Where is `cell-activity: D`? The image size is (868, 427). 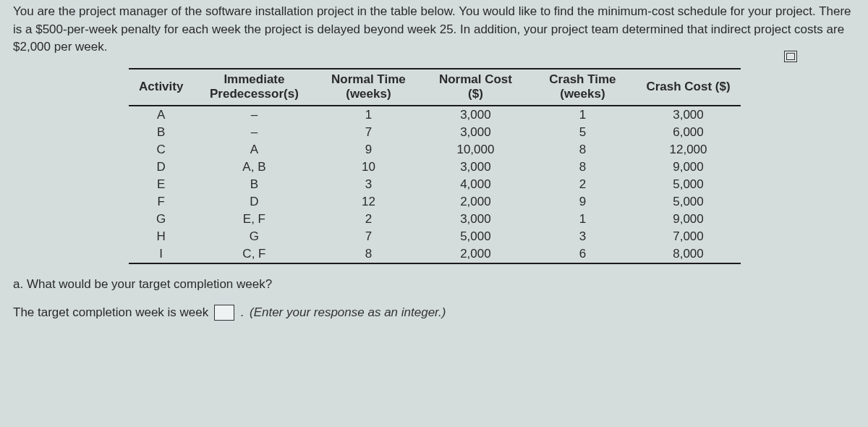
cell-activity: D is located at coordinates (161, 167).